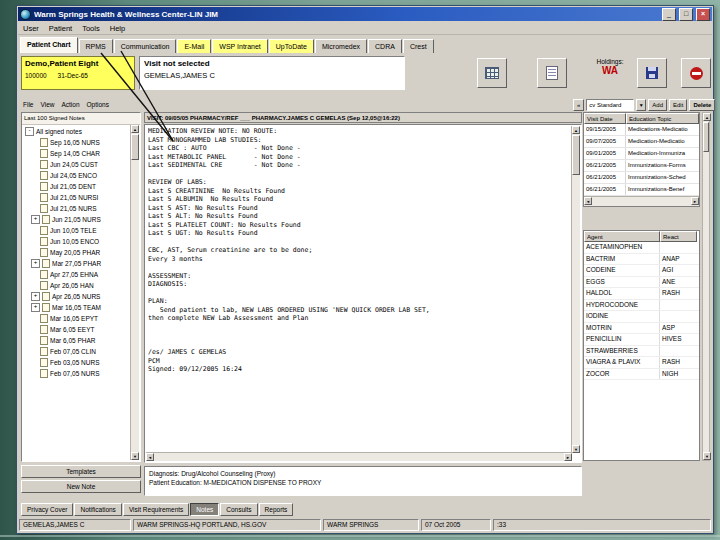 The height and width of the screenshot is (540, 720). What do you see at coordinates (702, 105) in the screenshot?
I see `education-delete-button: Delete` at bounding box center [702, 105].